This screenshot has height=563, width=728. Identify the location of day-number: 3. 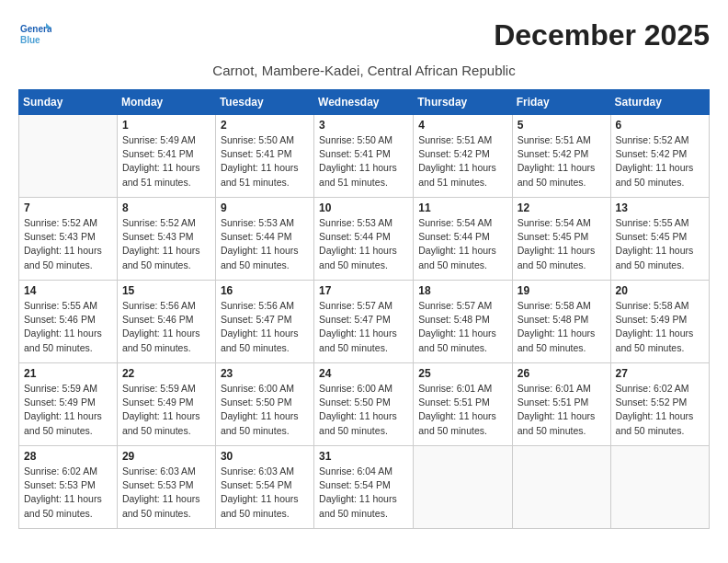
(364, 125).